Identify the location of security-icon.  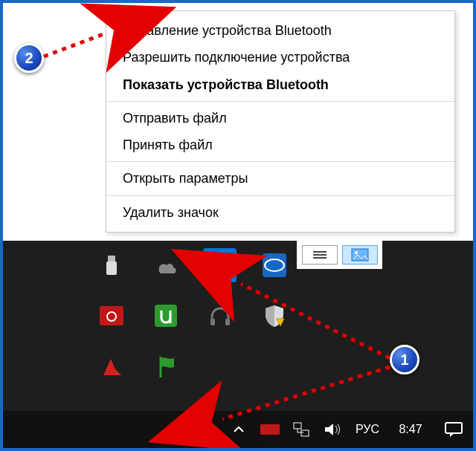
(274, 316).